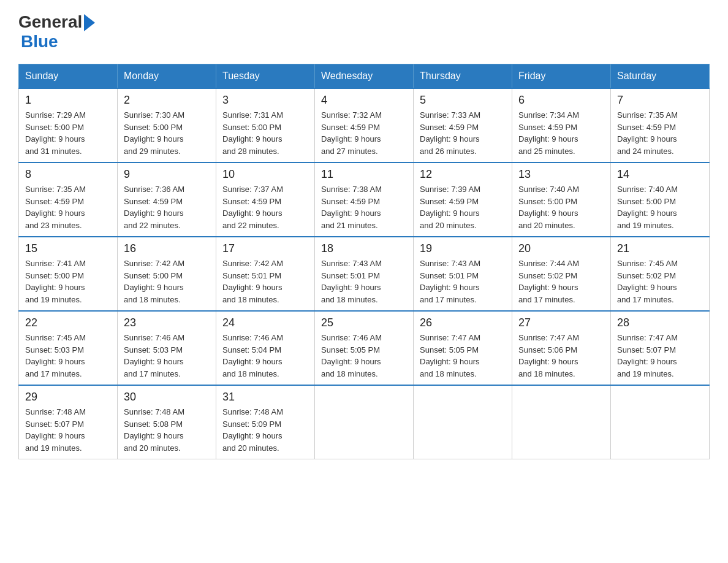  Describe the element at coordinates (167, 323) in the screenshot. I see `day-number: 23` at that location.